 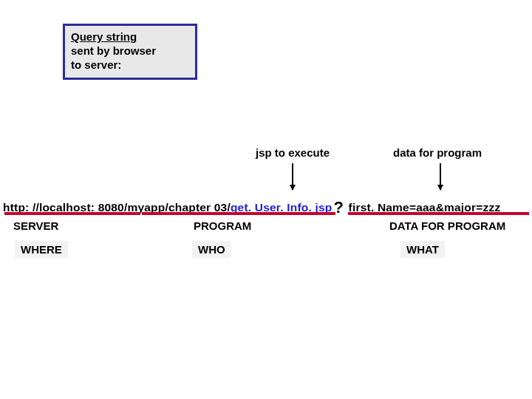 What do you see at coordinates (222, 226) in the screenshot?
I see `segment-label-program: PROGRAM` at bounding box center [222, 226].